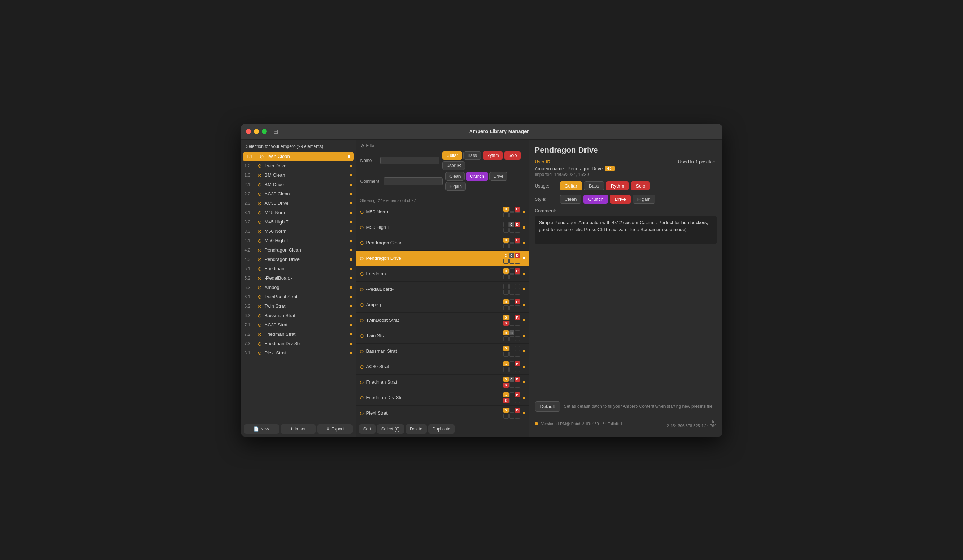 Image resolution: width=963 pixels, height=560 pixels. Describe the element at coordinates (512, 155) in the screenshot. I see `filter-usage-solo: Solo` at that location.